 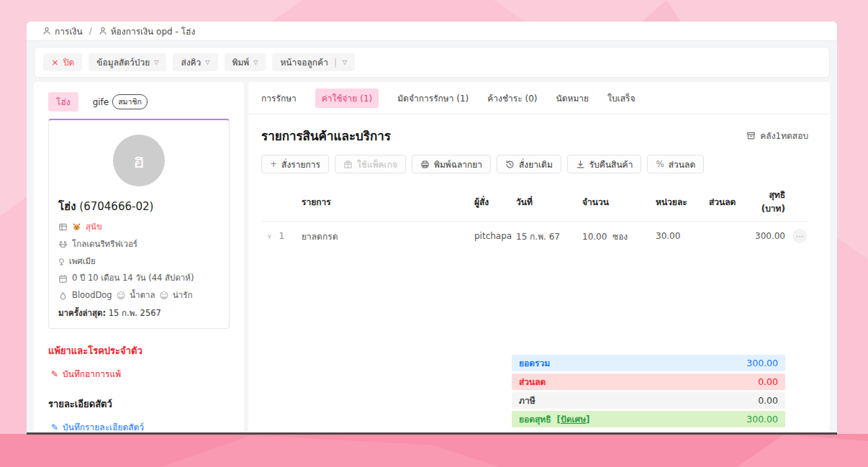 I want to click on expand-row-icon: ∨, so click(x=269, y=236).